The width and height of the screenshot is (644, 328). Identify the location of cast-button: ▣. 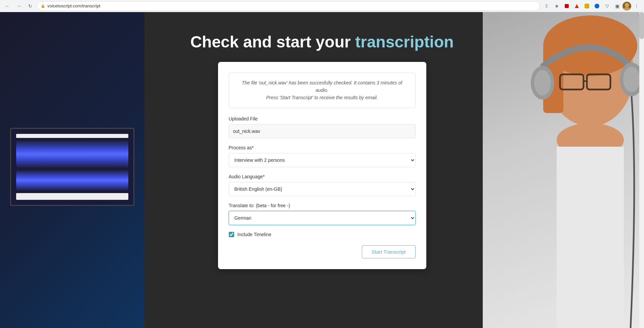
(617, 6).